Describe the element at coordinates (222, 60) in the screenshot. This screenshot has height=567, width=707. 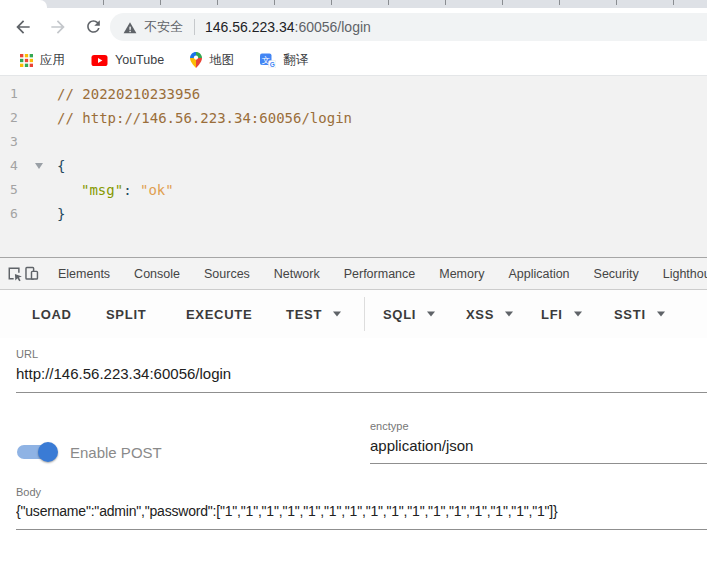
I see `bookmark-label: 地图` at that location.